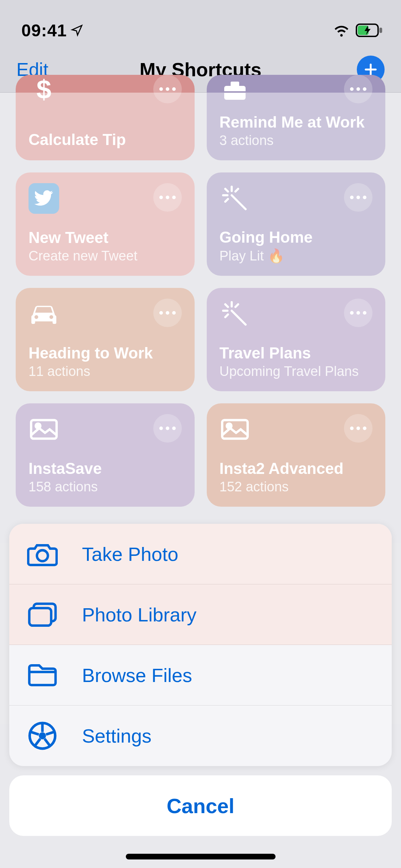 Image resolution: width=401 pixels, height=868 pixels. I want to click on time-text: 09:41, so click(44, 31).